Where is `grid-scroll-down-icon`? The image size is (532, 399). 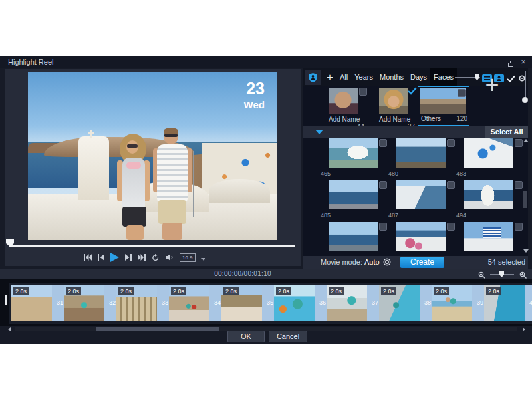
grid-scroll-down-icon is located at coordinates (526, 251).